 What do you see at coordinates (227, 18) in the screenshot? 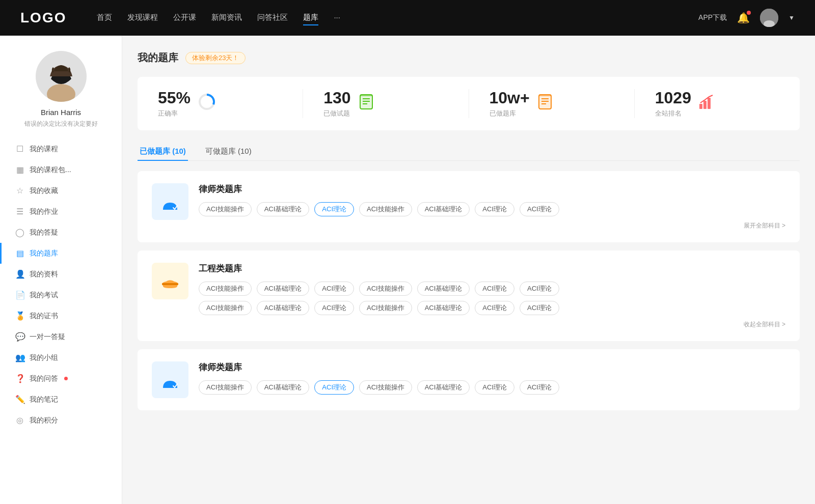
I see `nav-news: 新闻资讯` at bounding box center [227, 18].